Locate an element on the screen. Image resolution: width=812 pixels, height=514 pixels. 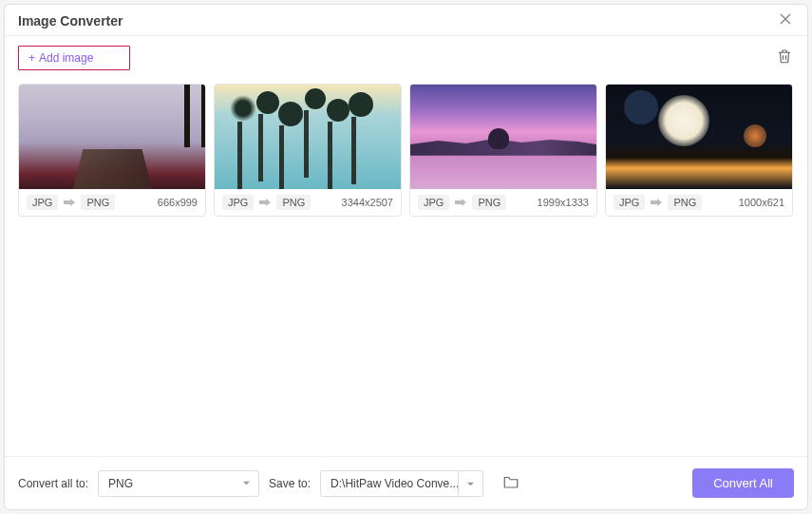
image-dimensions: 1000x621 is located at coordinates (762, 202).